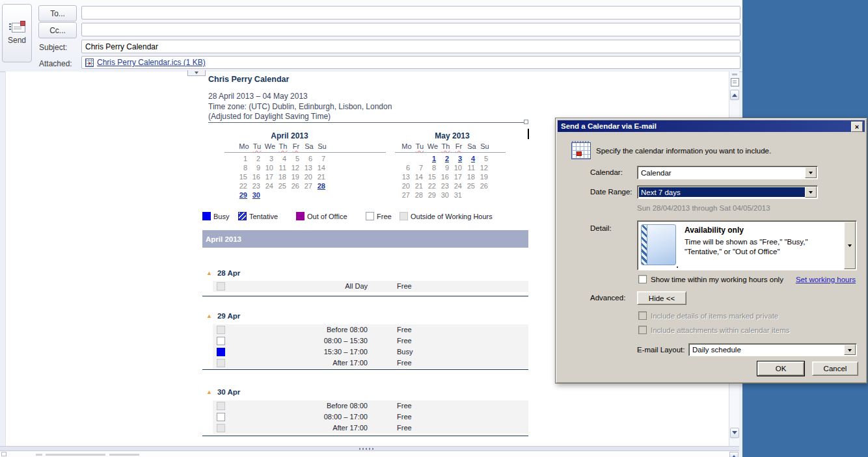 The image size is (868, 457). I want to click on calendar-day-link: 4, so click(472, 159).